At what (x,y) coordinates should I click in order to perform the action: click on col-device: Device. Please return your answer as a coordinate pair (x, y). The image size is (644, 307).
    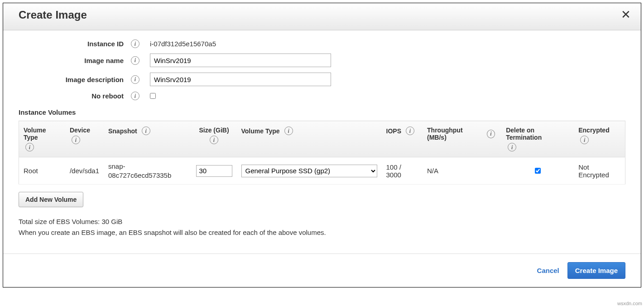
    Looking at the image, I should click on (80, 130).